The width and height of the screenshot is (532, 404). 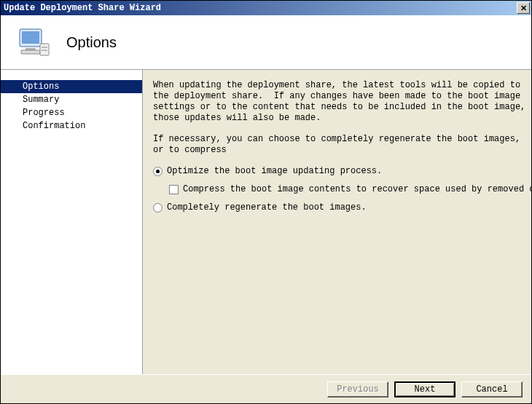 I want to click on intro-text-1: When updating the deployment share, the …, so click(x=343, y=102).